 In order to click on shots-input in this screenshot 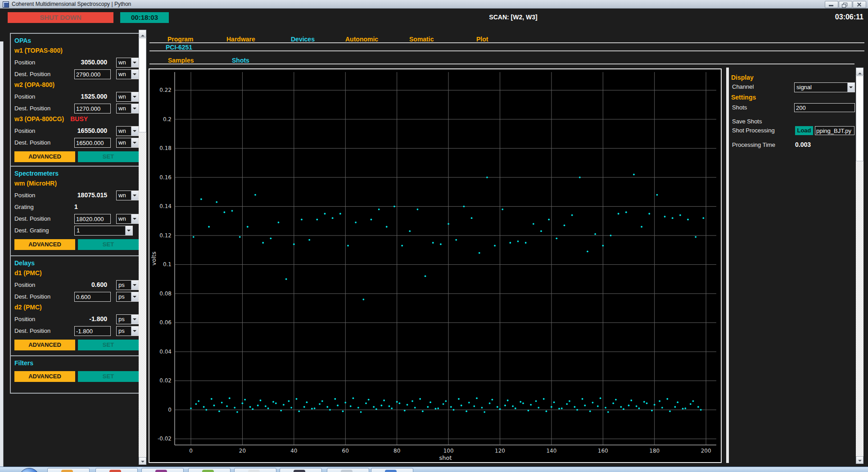, I will do `click(825, 108)`.